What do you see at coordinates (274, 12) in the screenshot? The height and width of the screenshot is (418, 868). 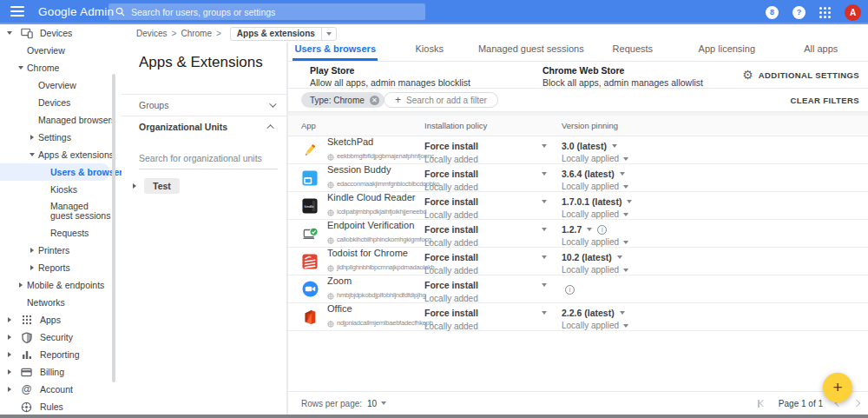 I see `search-input` at bounding box center [274, 12].